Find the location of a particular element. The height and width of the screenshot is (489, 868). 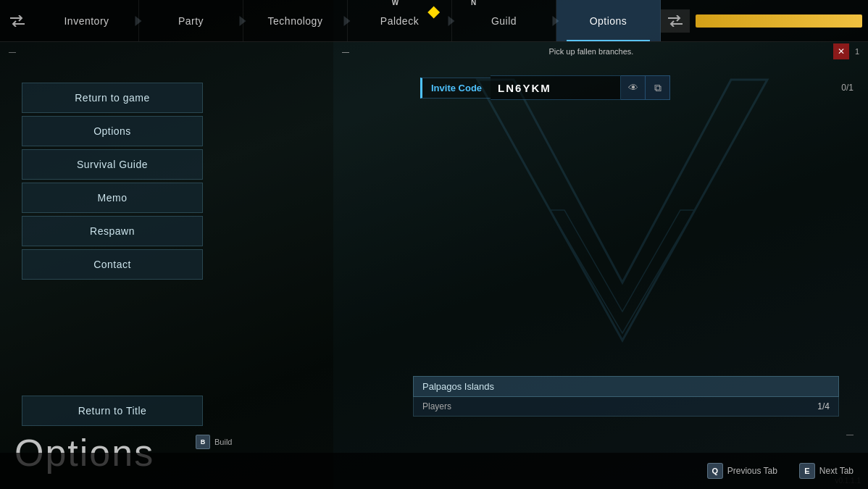

notif-close-button: ✕ is located at coordinates (841, 51).